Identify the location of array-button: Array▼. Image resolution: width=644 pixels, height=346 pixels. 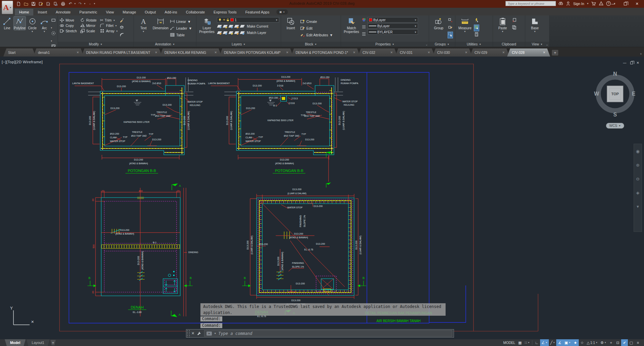
(109, 31).